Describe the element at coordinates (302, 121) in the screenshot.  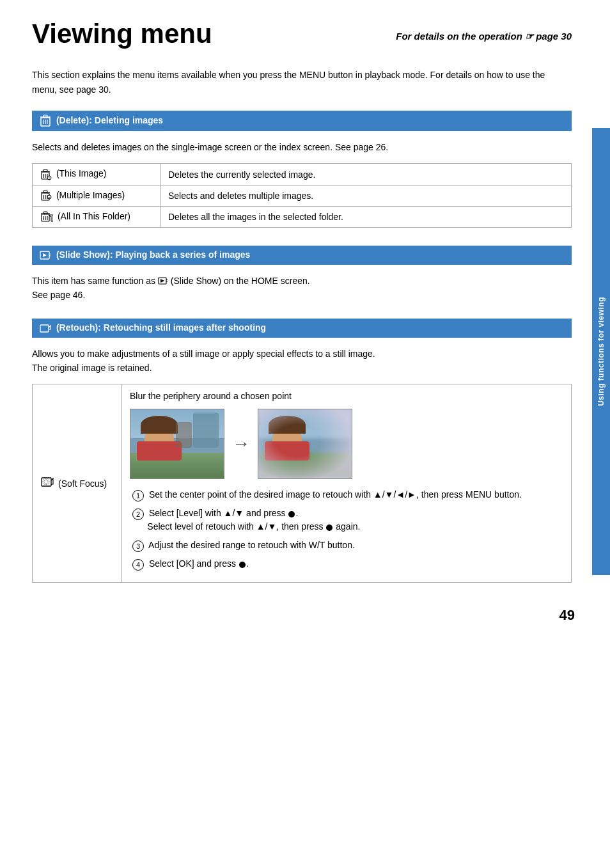
I see `section-header-delete: (Delete): Deleting images` at that location.